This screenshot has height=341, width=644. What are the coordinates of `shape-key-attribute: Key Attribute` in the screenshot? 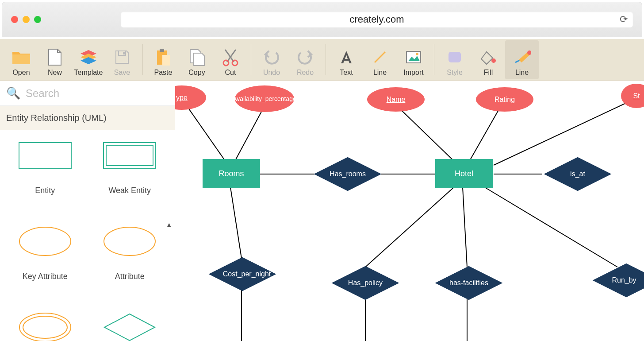 It's located at (45, 265).